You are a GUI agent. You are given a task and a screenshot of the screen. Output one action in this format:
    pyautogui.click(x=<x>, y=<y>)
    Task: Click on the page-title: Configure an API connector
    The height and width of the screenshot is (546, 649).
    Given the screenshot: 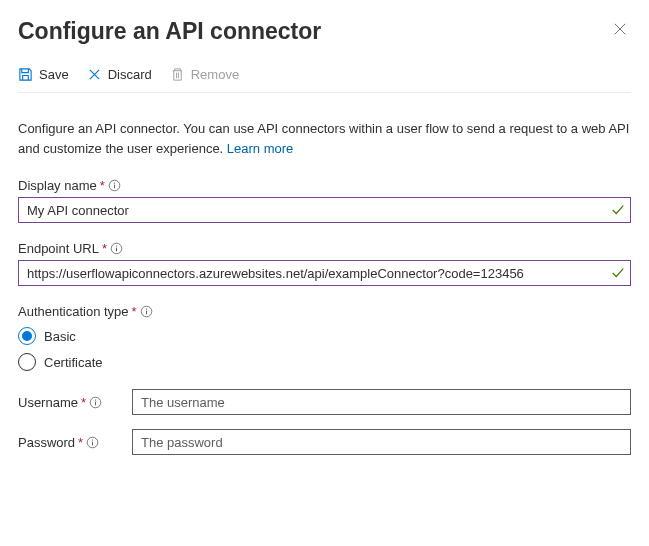 What is the action you would take?
    pyautogui.click(x=170, y=32)
    